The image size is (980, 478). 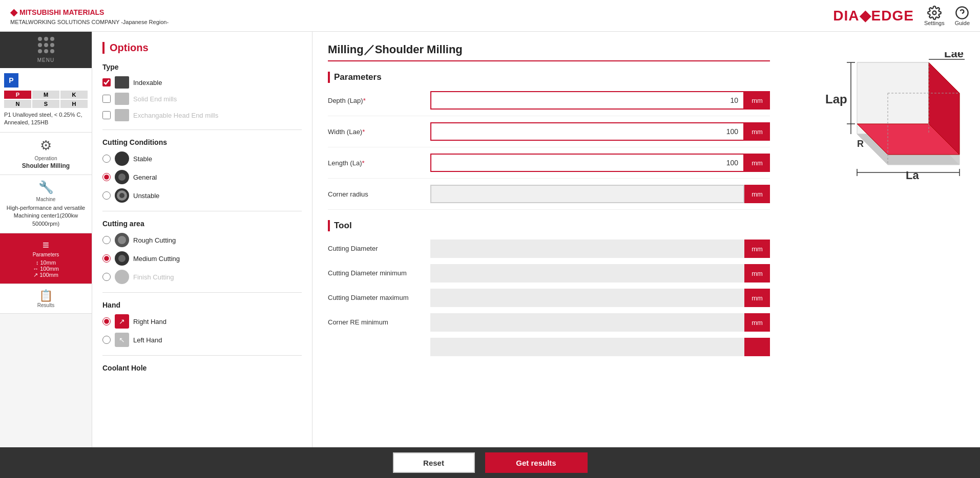 What do you see at coordinates (600, 163) in the screenshot?
I see `length-input-group: mm` at bounding box center [600, 163].